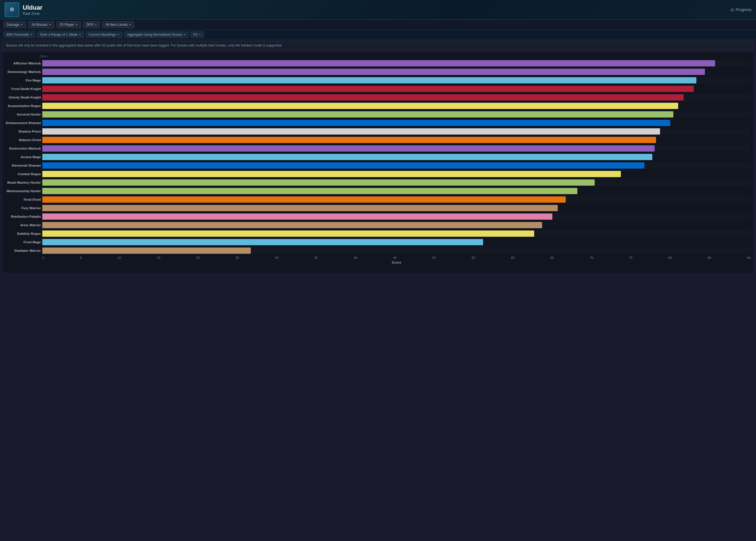 The image size is (756, 541). What do you see at coordinates (159, 258) in the screenshot?
I see `x-tick: 15` at bounding box center [159, 258].